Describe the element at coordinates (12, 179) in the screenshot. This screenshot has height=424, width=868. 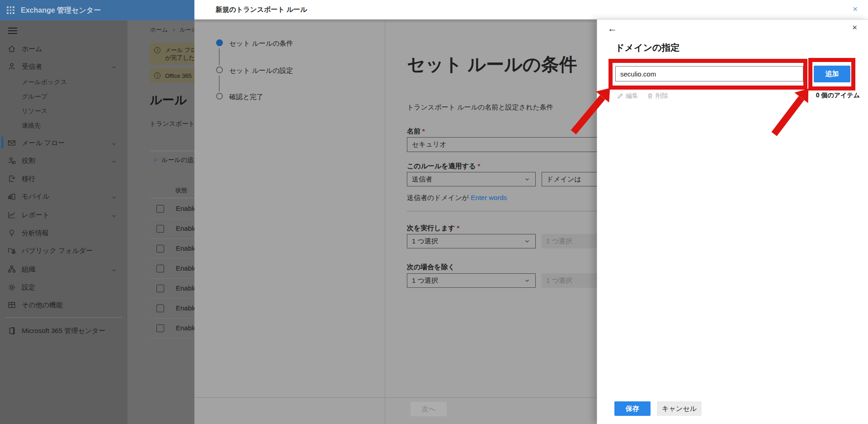
I see `migration-icon` at that location.